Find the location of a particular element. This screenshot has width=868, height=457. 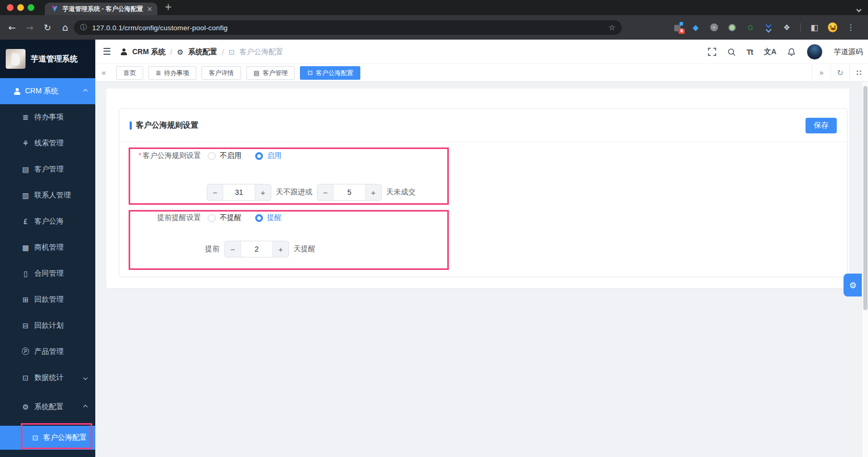

breadcrumb-item-config: 系统配置 is located at coordinates (203, 52).